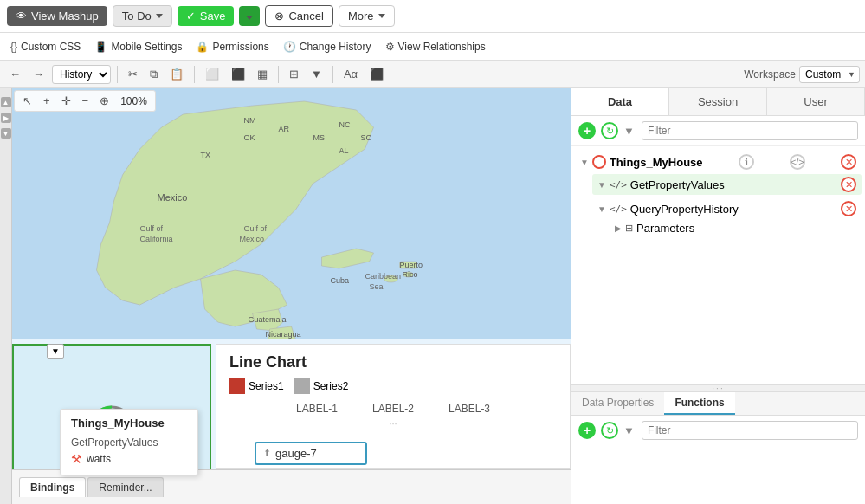 The width and height of the screenshot is (865, 504). Describe the element at coordinates (157, 239) in the screenshot. I see `svg-text: California` at that location.